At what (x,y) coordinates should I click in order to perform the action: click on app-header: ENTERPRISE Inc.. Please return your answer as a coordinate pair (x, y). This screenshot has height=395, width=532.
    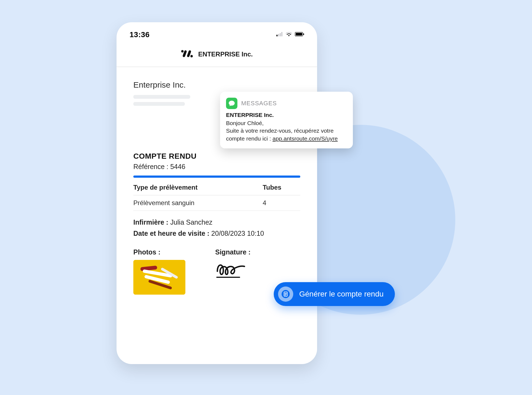
    Looking at the image, I should click on (217, 54).